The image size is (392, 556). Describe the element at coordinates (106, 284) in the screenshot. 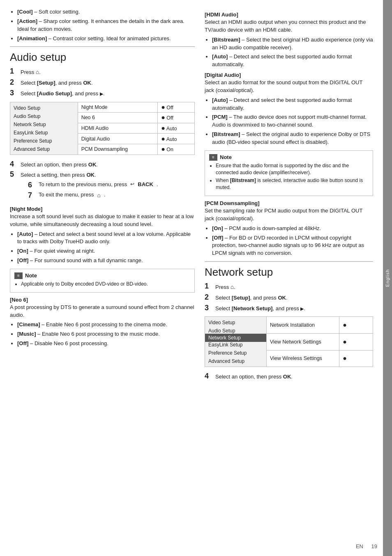

I see `note-bullets: Applicable only to Dolby encoded DVD-vid…` at that location.